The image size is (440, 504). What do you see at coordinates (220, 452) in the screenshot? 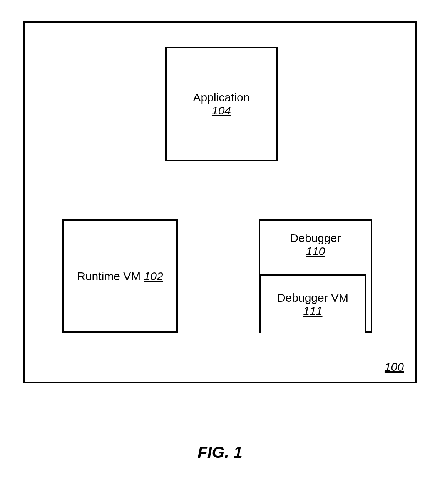
I see `figure-caption: FIG. 1` at bounding box center [220, 452].